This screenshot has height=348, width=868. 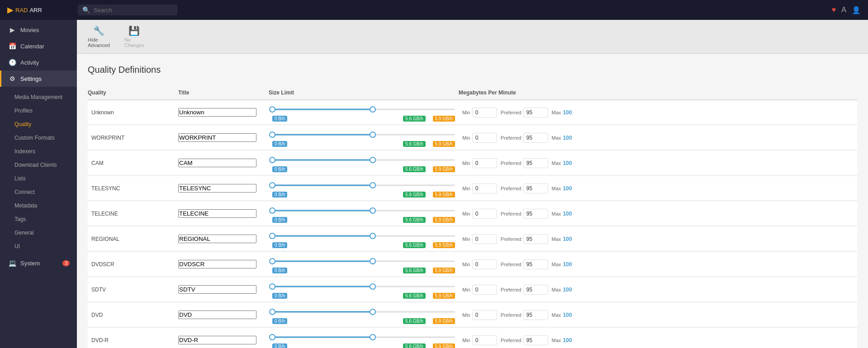 What do you see at coordinates (38, 124) in the screenshot?
I see `sidebar-sub-quality: Quality` at bounding box center [38, 124].